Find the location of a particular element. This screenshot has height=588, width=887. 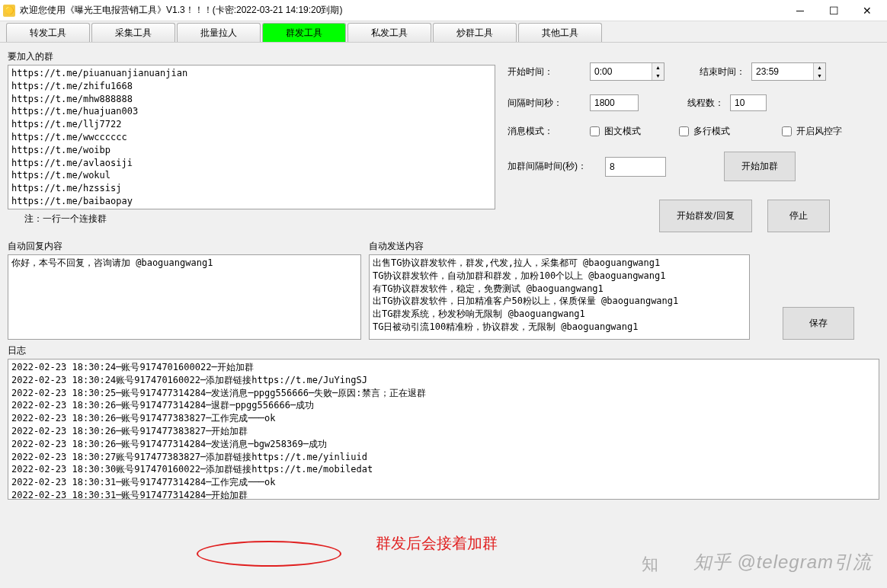

join-interval-input is located at coordinates (636, 167).